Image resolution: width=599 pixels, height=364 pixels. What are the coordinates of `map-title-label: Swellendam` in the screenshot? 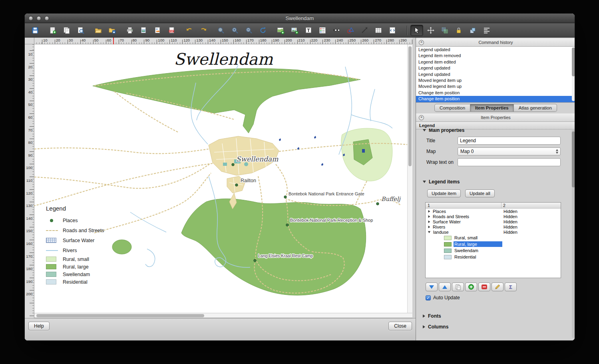 It's located at (223, 59).